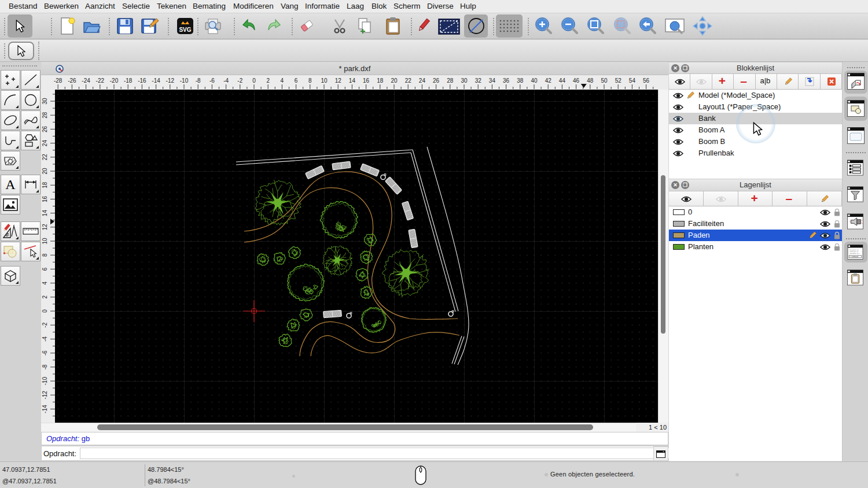  What do you see at coordinates (549, 81) in the screenshot?
I see `svg-text: 42` at bounding box center [549, 81].